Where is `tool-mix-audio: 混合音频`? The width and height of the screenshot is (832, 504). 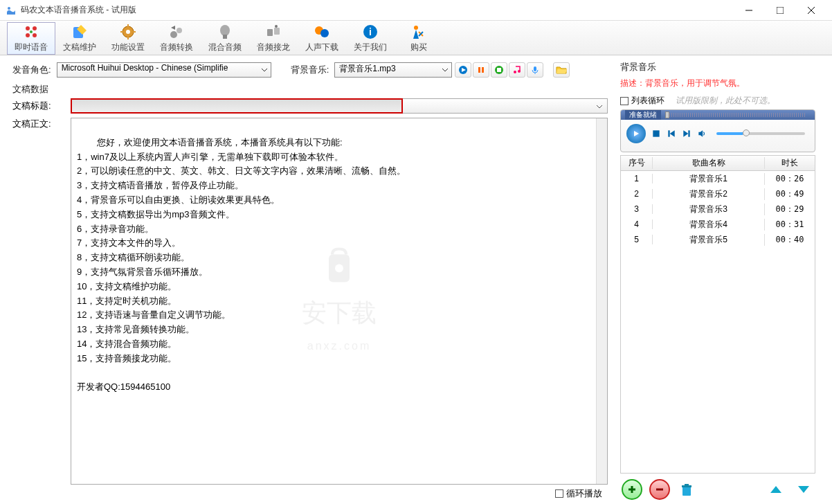 tool-mix-audio: 混合音频 is located at coordinates (225, 39).